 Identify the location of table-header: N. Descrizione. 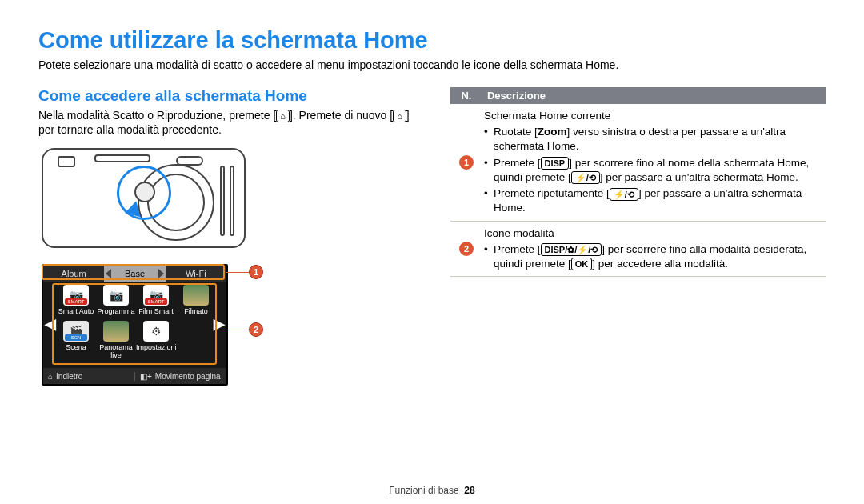
(638, 96).